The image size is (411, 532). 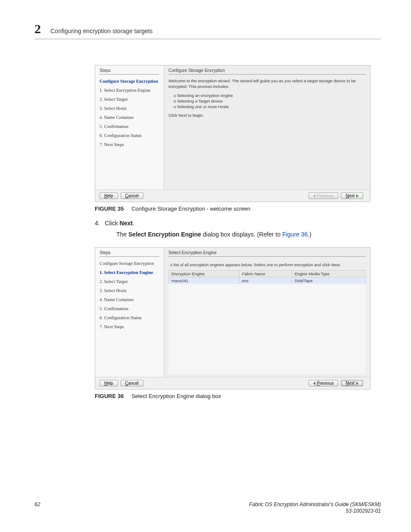 I want to click on table-row: mace241 enc Disk/Tape, so click(x=267, y=281).